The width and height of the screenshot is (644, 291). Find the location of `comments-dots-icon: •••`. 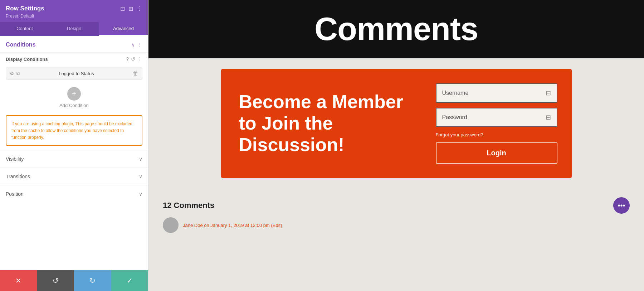

comments-dots-icon: ••• is located at coordinates (621, 205).